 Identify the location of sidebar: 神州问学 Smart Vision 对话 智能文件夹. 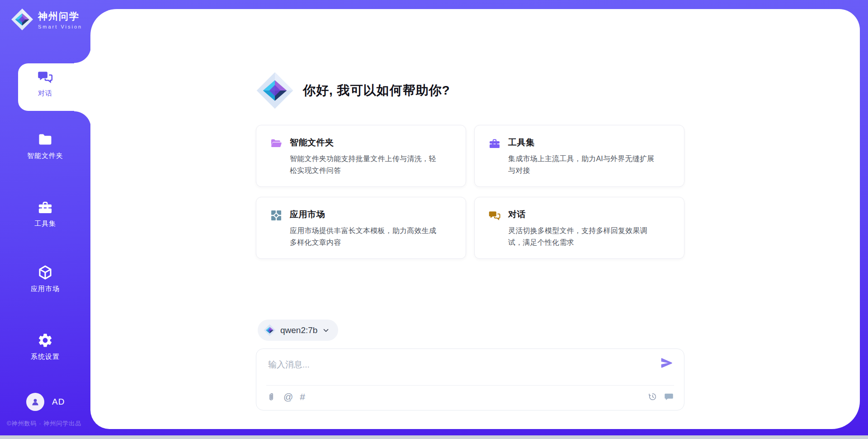
(45, 220).